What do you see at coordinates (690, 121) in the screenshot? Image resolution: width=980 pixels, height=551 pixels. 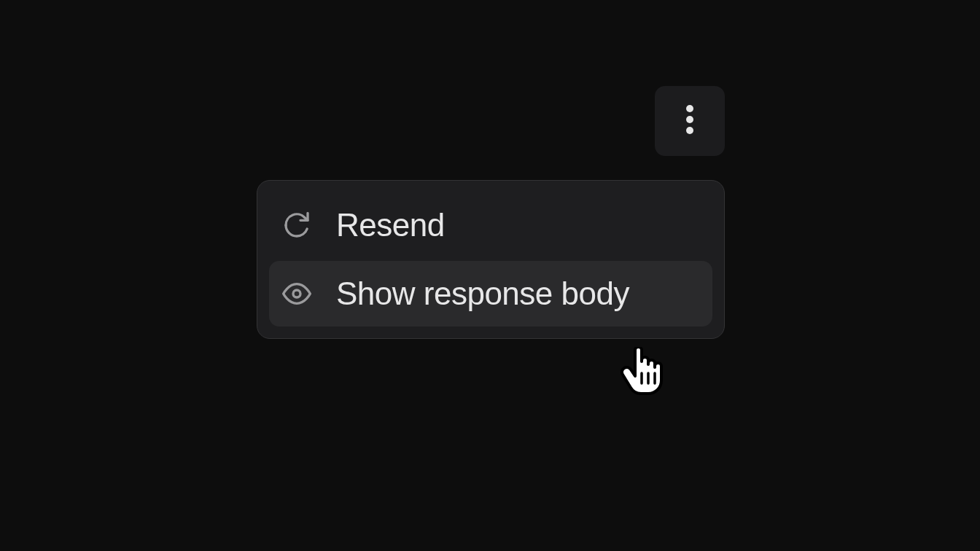 I see `more-vertical-icon` at bounding box center [690, 121].